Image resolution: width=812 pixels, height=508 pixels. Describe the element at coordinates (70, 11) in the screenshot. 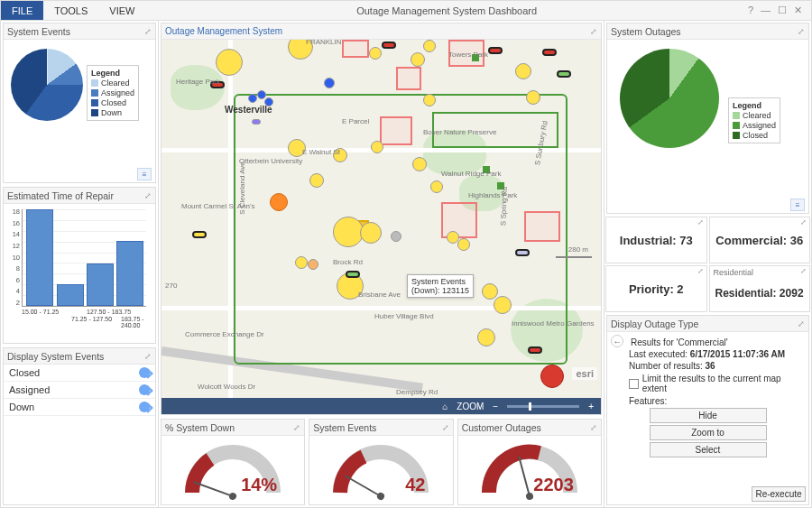

I see `menu-tools: TOOLS` at that location.